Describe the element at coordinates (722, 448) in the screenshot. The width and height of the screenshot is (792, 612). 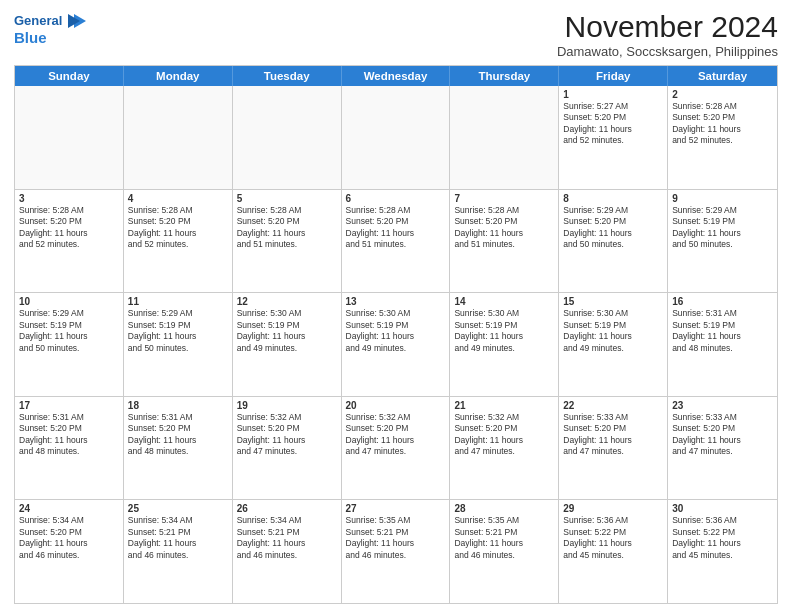
I see `calendar-cell: 23Sunrise: 5:33 AM Sunset: 5:20 PM Dayli…` at that location.